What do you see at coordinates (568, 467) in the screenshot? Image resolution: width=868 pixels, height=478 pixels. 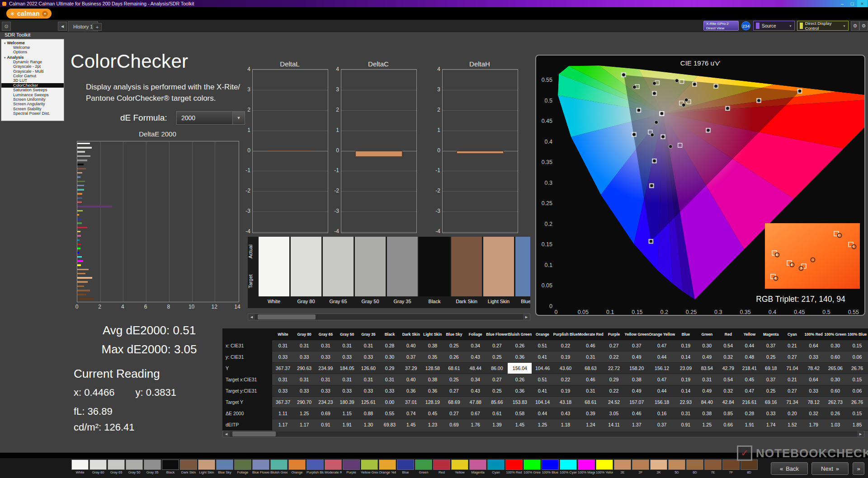 I see `patch-button-100-cyan: 100% Cyan` at bounding box center [568, 467].